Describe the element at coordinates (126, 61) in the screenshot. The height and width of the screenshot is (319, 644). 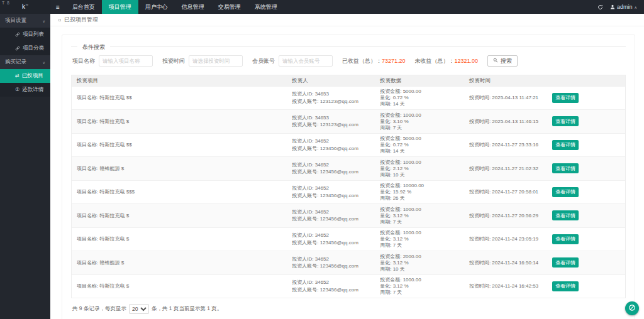
I see `project-name-input` at that location.